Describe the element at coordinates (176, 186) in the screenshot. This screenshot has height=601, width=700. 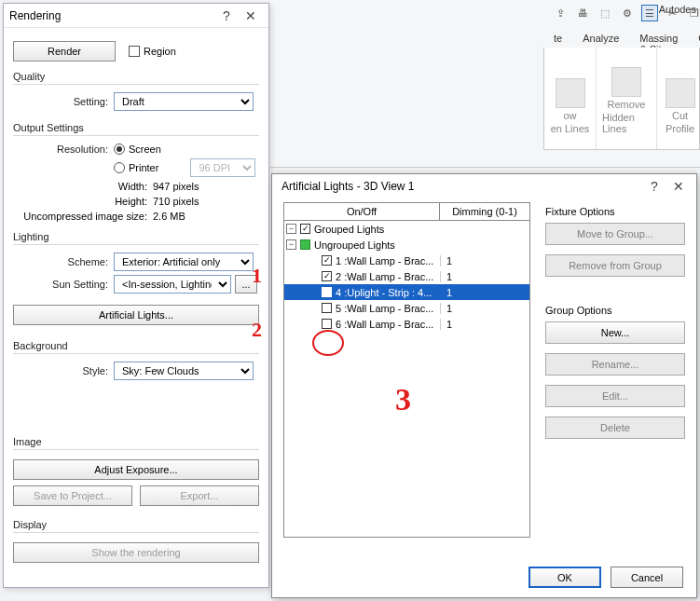
I see `width-value: 947 pixels` at that location.